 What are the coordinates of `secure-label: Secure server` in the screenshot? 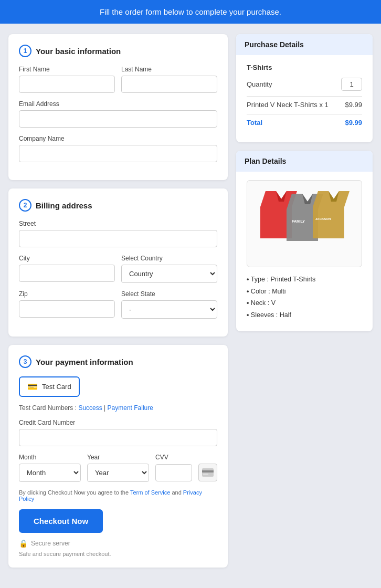 It's located at (50, 543).